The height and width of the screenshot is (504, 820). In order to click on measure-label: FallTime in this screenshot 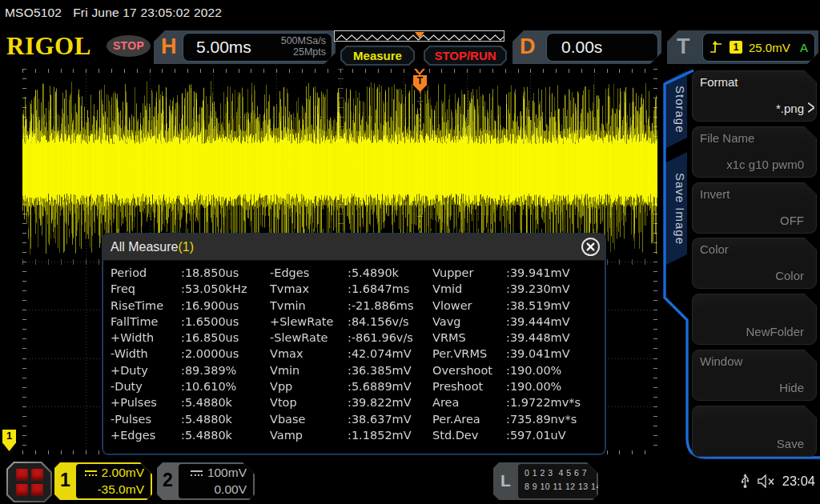, I will do `click(146, 323)`.